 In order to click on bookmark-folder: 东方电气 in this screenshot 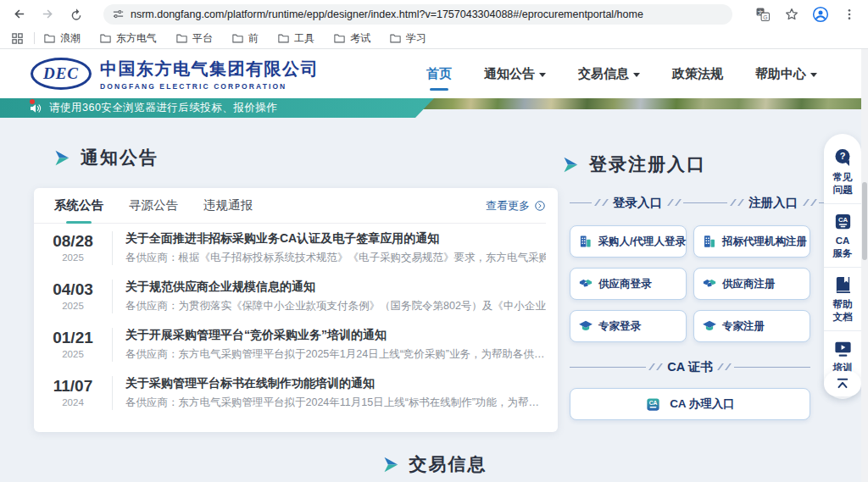, I will do `click(128, 39)`.